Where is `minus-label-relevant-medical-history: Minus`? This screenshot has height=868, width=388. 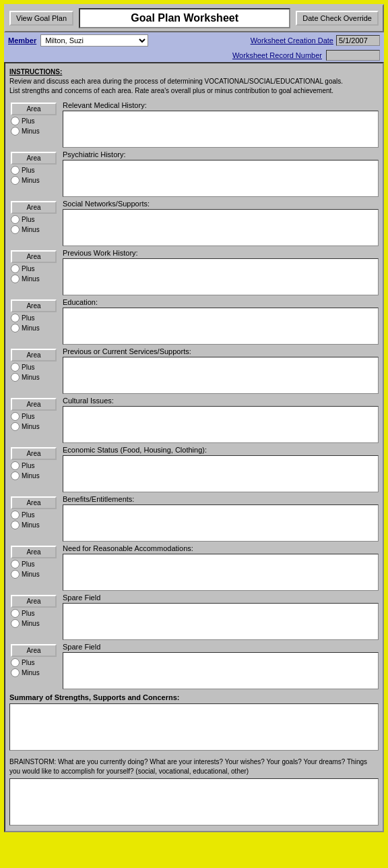
minus-label-relevant-medical-history: Minus is located at coordinates (31, 131).